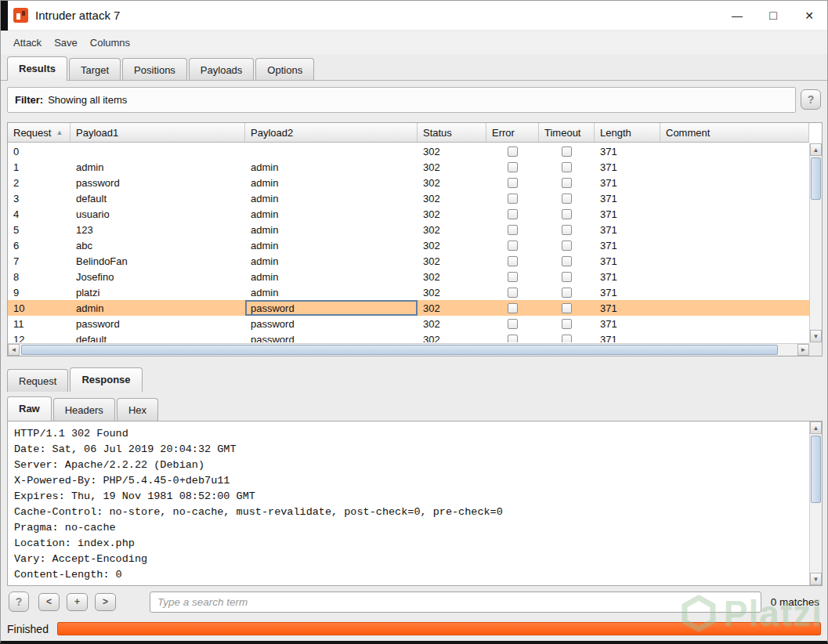  I want to click on message-tab-request: Request, so click(38, 381).